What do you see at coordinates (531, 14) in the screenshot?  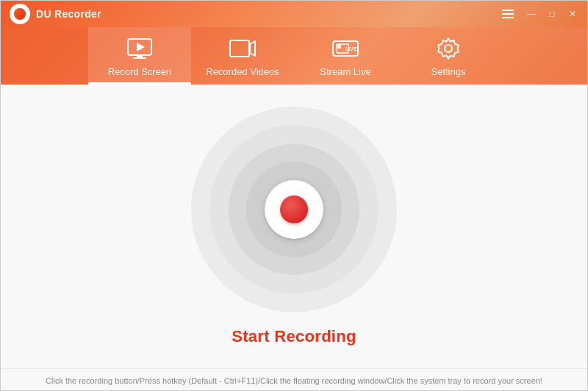 I see `minimize-button: —` at bounding box center [531, 14].